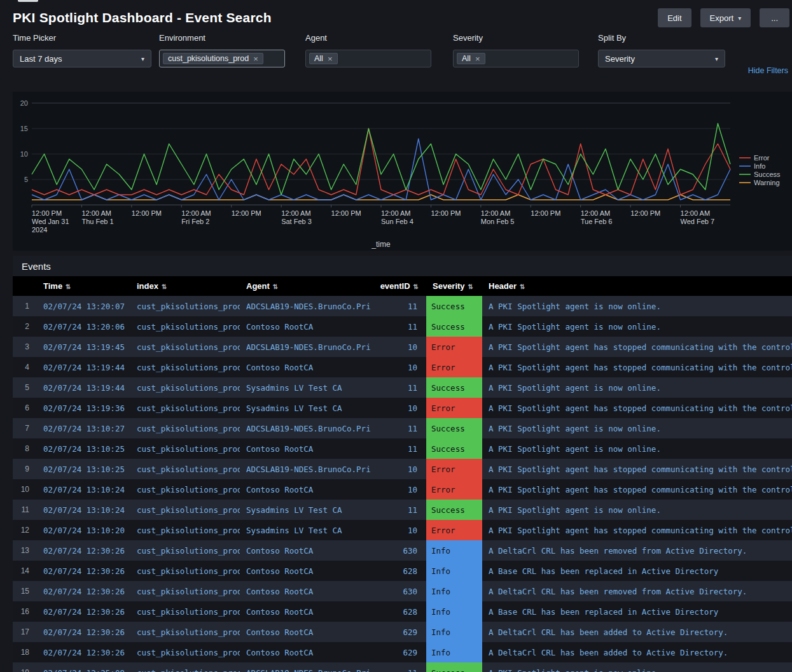  I want to click on cell-time: 02/07/24 13:20:07, so click(84, 306).